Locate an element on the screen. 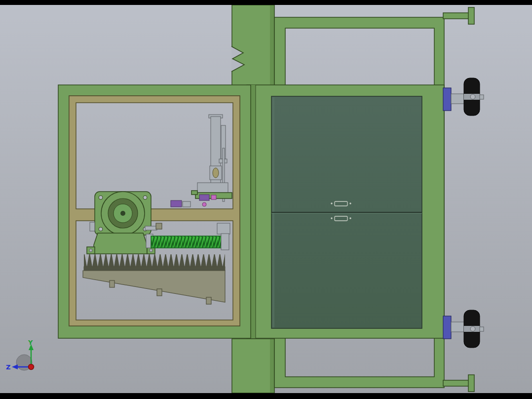  axis-y-label: Y is located at coordinates (31, 343).